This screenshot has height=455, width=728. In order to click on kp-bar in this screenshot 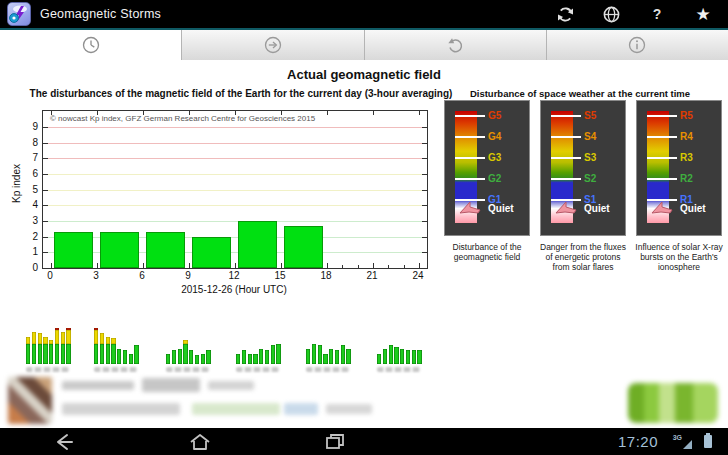, I will do `click(304, 247)`.